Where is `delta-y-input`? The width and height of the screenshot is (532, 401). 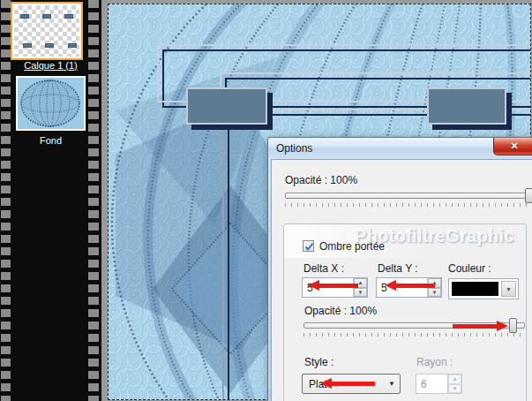 delta-y-input is located at coordinates (402, 288).